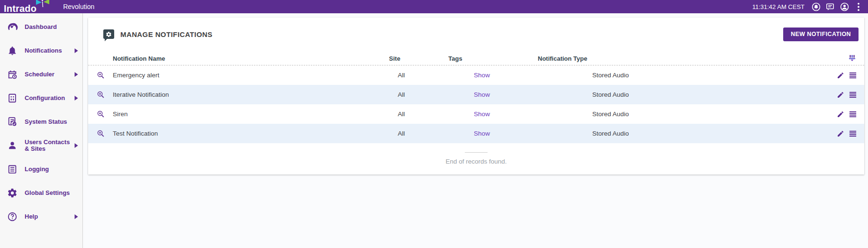 Image resolution: width=868 pixels, height=248 pixels. I want to click on table-row: Test Notification All Show Stored Audio, so click(476, 134).